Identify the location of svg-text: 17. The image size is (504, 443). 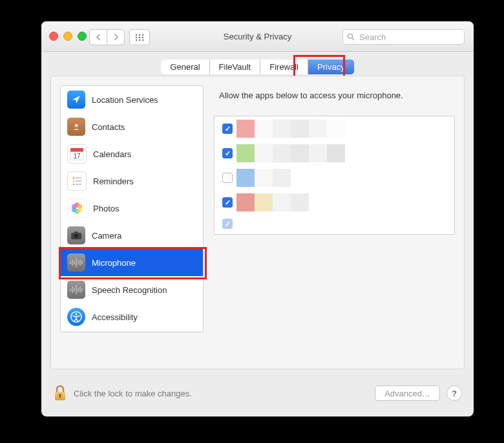
(77, 157).